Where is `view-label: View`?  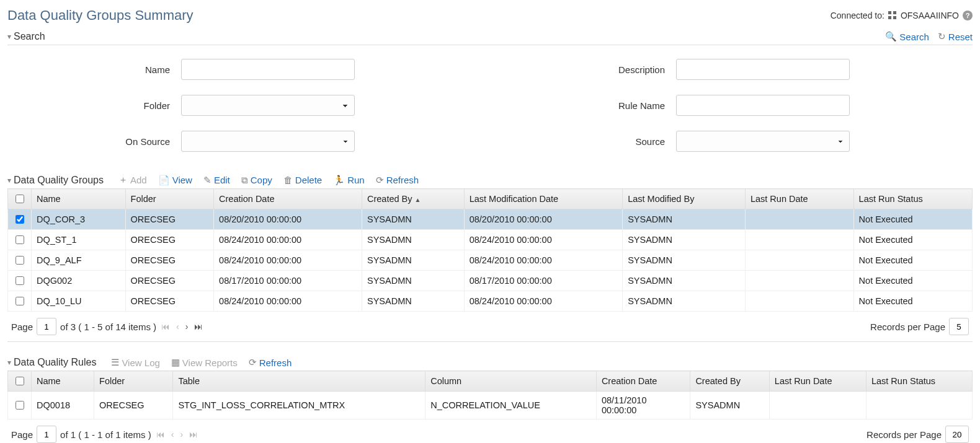 view-label: View is located at coordinates (182, 180).